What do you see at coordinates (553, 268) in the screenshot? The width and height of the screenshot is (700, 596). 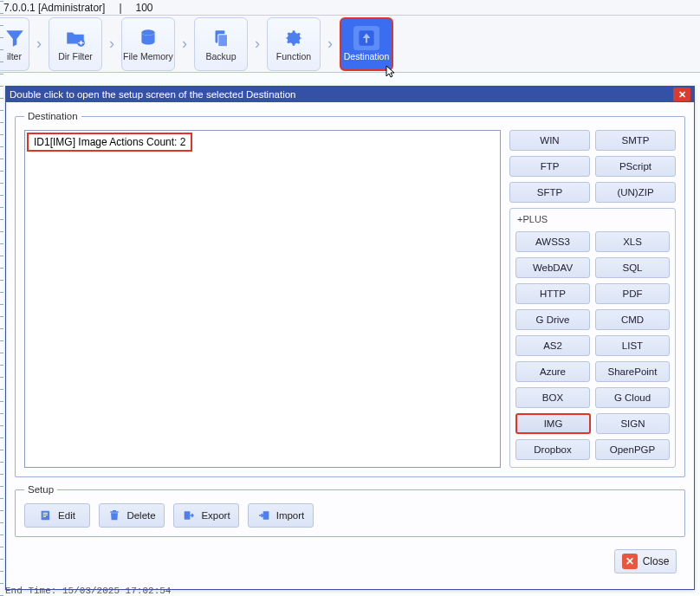 I see `webdav-button: WebDAV` at bounding box center [553, 268].